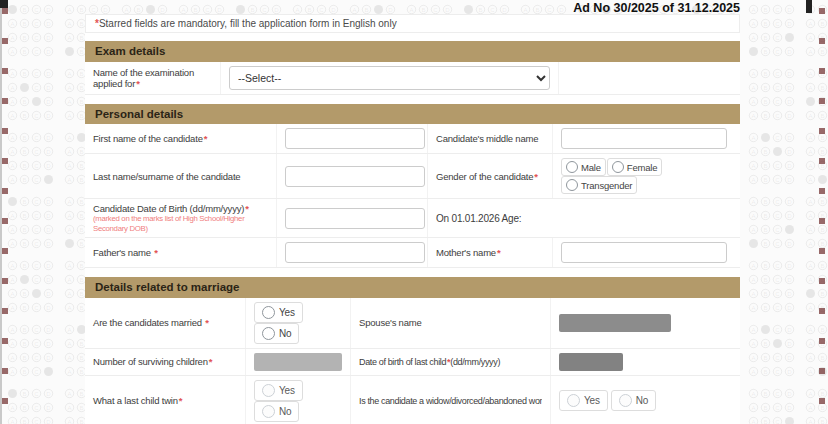 The width and height of the screenshot is (828, 424). What do you see at coordinates (355, 176) in the screenshot?
I see `last-name-input` at bounding box center [355, 176].